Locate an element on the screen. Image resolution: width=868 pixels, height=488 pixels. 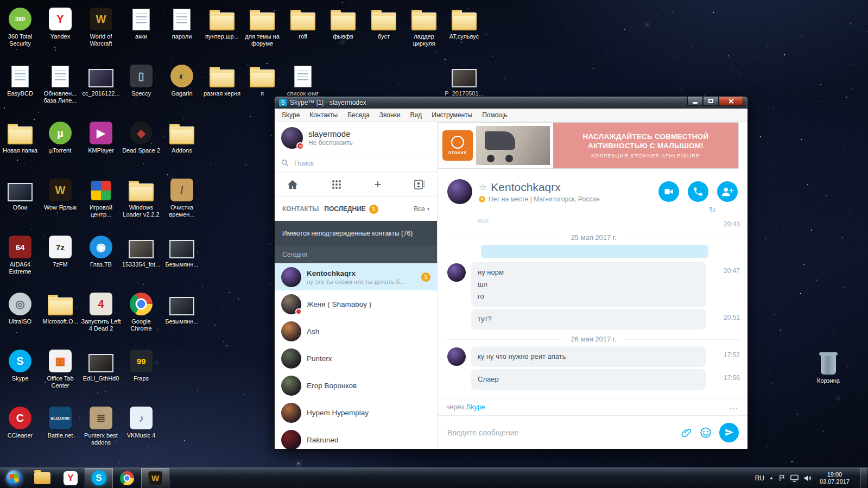
dialpad-button is located at coordinates (337, 185).